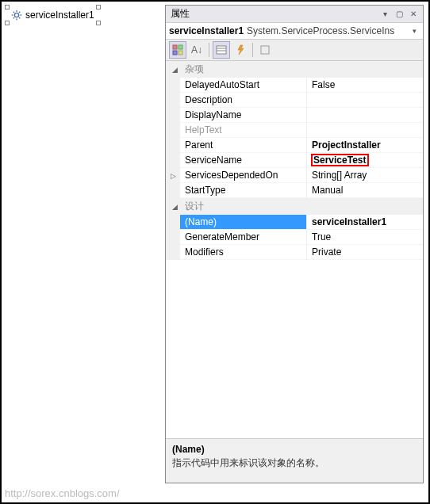  Describe the element at coordinates (244, 176) in the screenshot. I see `prop-name: ServicesDependedOn` at that location.